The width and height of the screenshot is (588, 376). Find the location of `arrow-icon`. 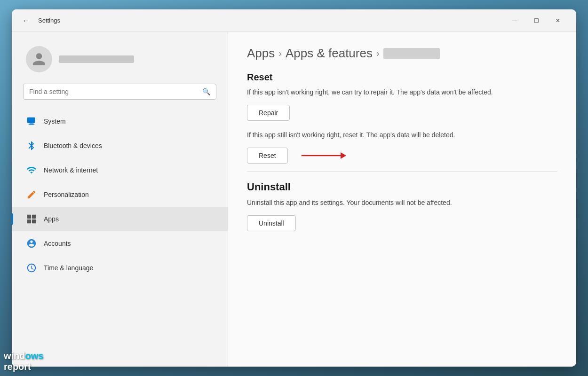

arrow-icon is located at coordinates (323, 156).